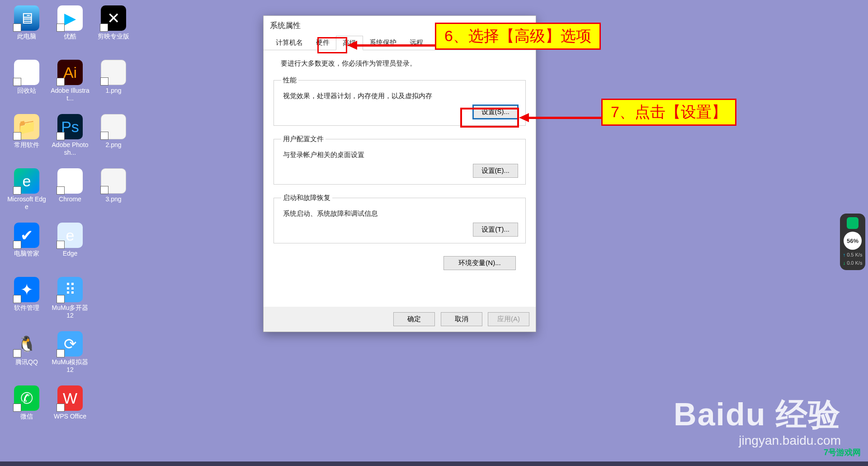 This screenshot has width=868, height=466. What do you see at coordinates (70, 36) in the screenshot?
I see `desktop-icon-label: 优酷` at bounding box center [70, 36].